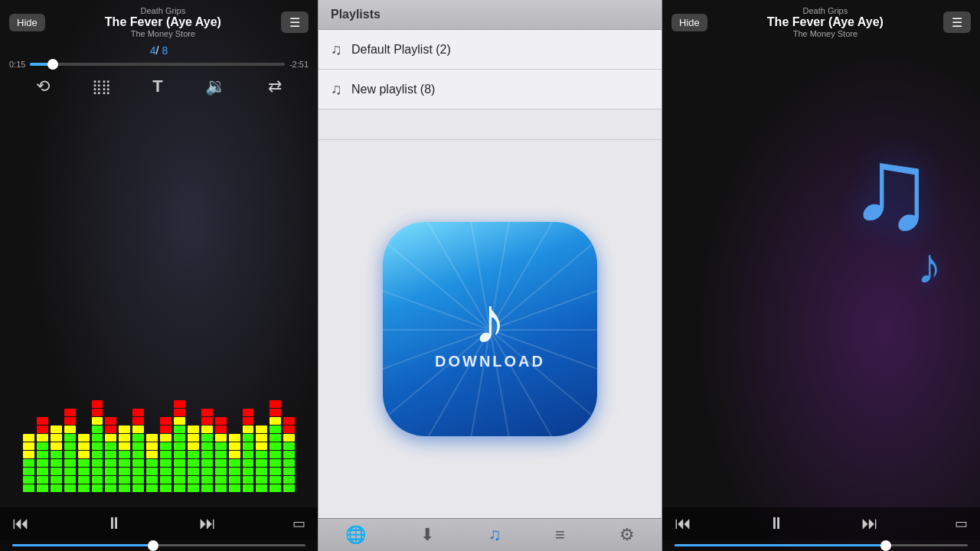  I want to click on left-airplay-icon: ▭, so click(299, 523).